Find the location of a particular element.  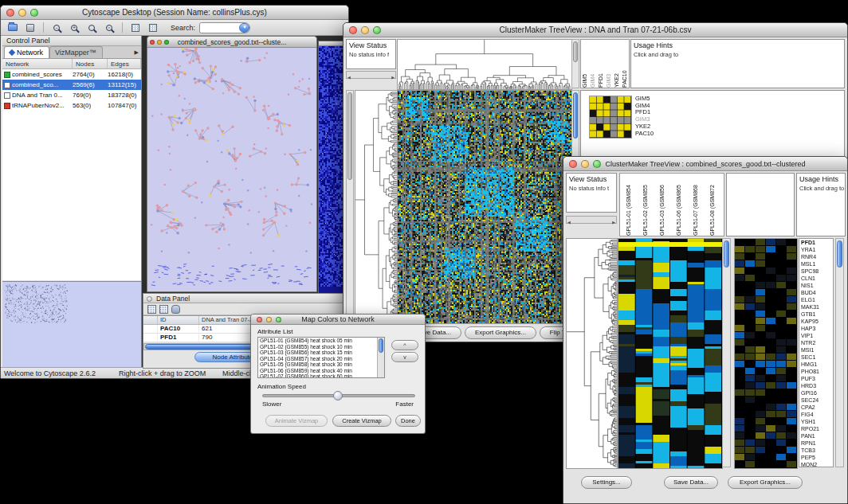

background-network-window is located at coordinates (332, 167).